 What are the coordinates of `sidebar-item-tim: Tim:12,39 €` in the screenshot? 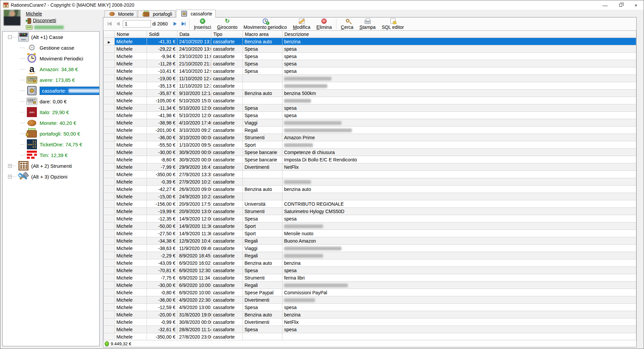 It's located at (51, 155).